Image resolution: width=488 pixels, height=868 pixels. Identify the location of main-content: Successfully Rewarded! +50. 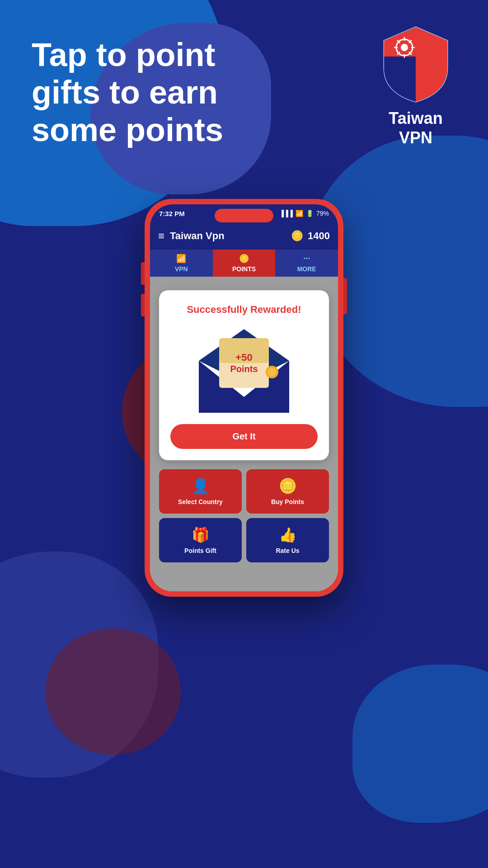
(244, 434).